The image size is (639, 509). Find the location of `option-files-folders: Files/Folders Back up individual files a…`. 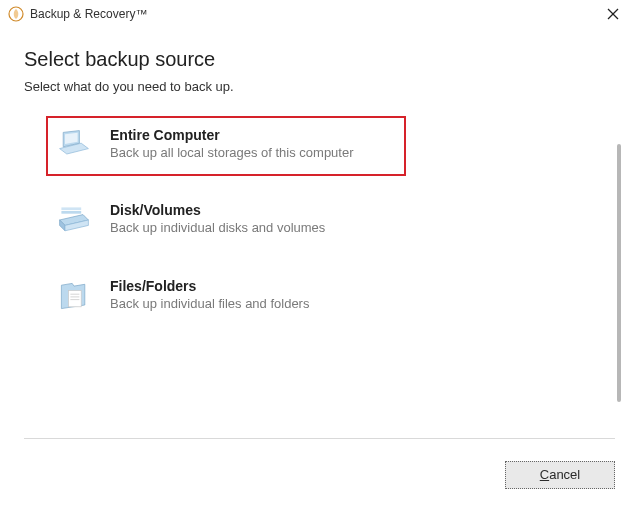

option-files-folders: Files/Folders Back up individual files a… is located at coordinates (226, 297).